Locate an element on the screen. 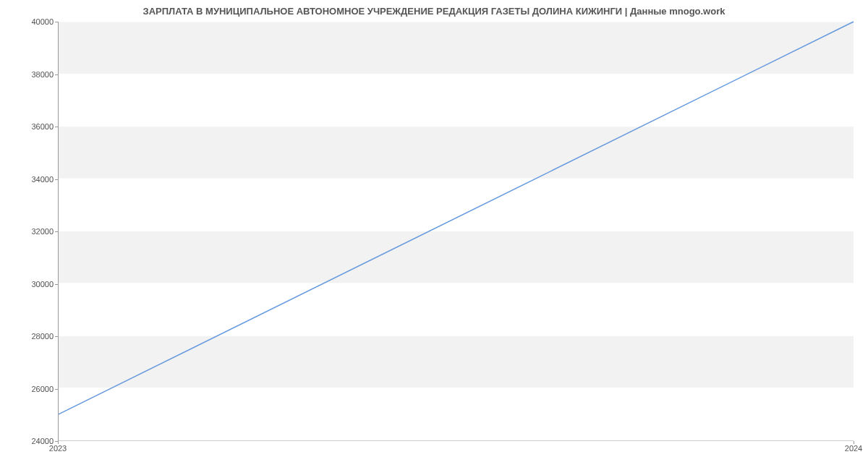 Image resolution: width=868 pixels, height=470 pixels. y-tick-label: 28000 is located at coordinates (42, 336).